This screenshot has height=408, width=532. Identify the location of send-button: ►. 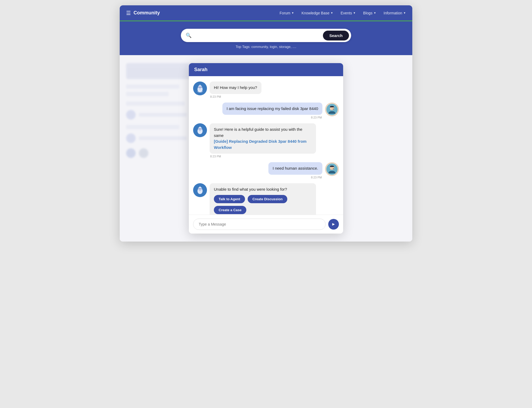
(334, 224).